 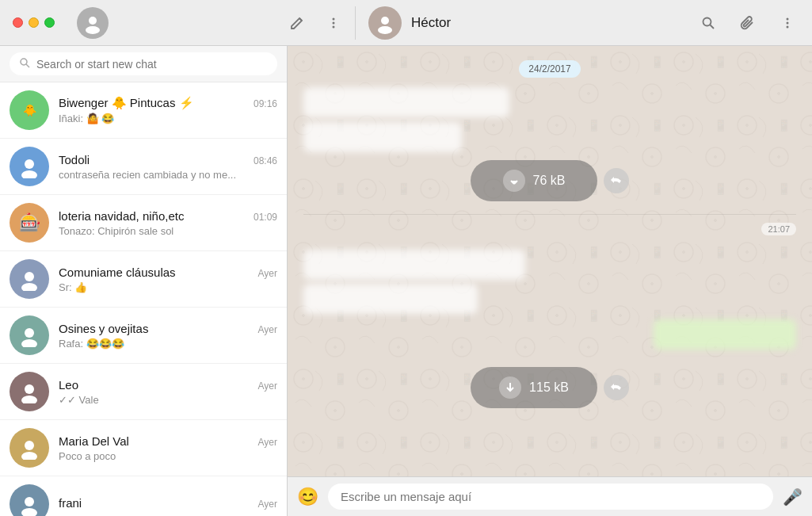 What do you see at coordinates (748, 23) in the screenshot?
I see `right-header-icons` at bounding box center [748, 23].